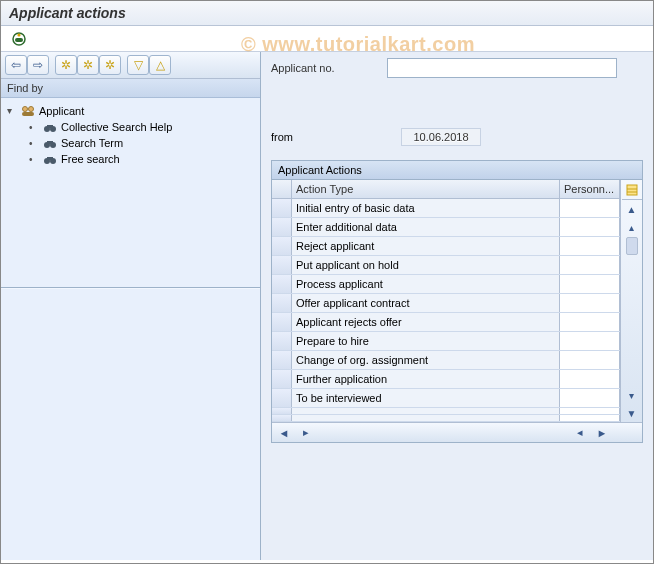 This screenshot has width=654, height=564. What do you see at coordinates (160, 65) in the screenshot?
I see `collapse-all-button: △` at bounding box center [160, 65].